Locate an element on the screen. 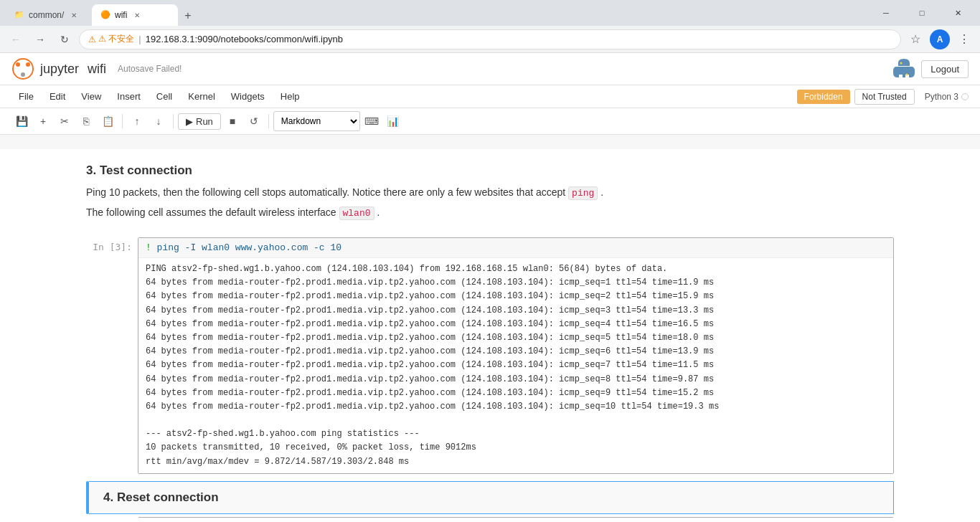 This screenshot has height=522, width=980. save-button: 💾 is located at coordinates (22, 121).